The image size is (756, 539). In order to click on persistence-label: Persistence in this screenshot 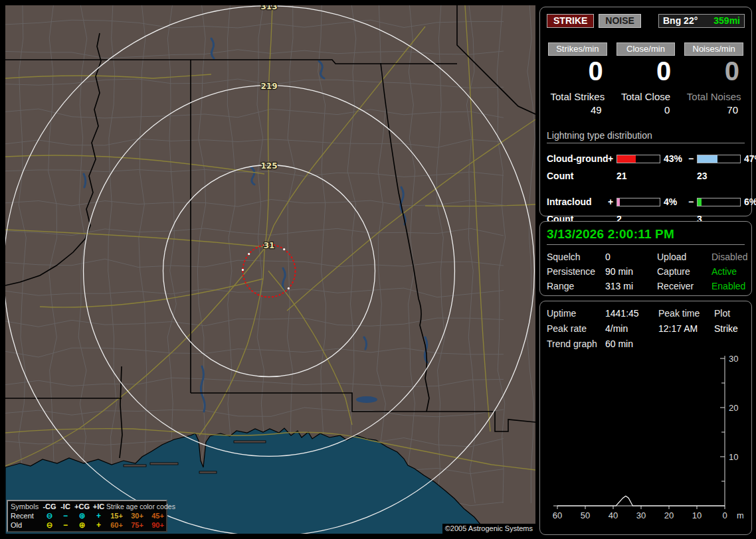, I will do `click(576, 271)`.